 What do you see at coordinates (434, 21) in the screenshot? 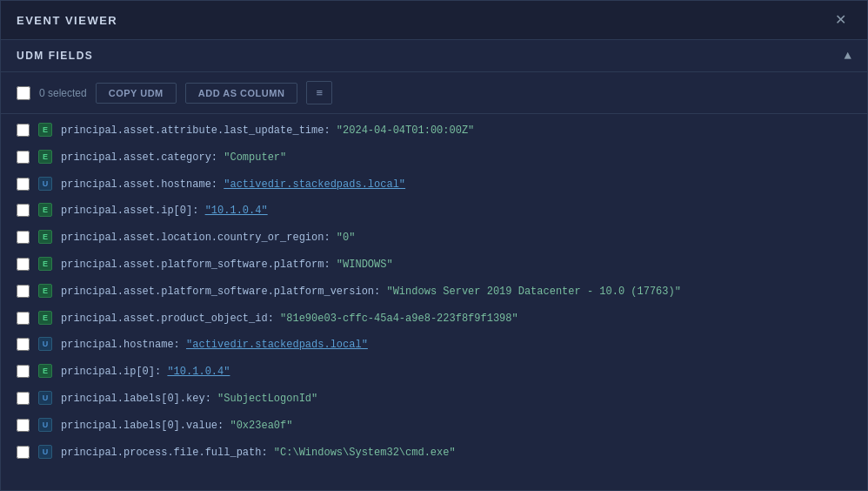
I see `panel-header: EVENT VIEWER ✕` at bounding box center [434, 21].